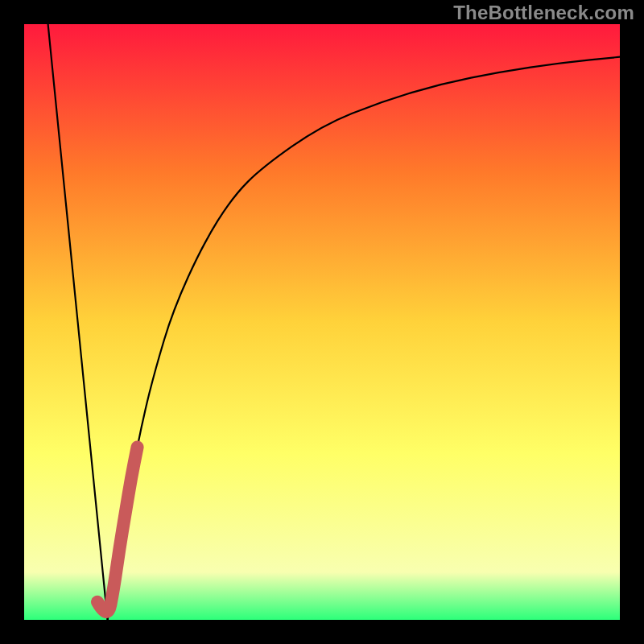 This screenshot has height=644, width=644. Describe the element at coordinates (544, 13) in the screenshot. I see `watermark-text: TheBottleneck.com` at that location.